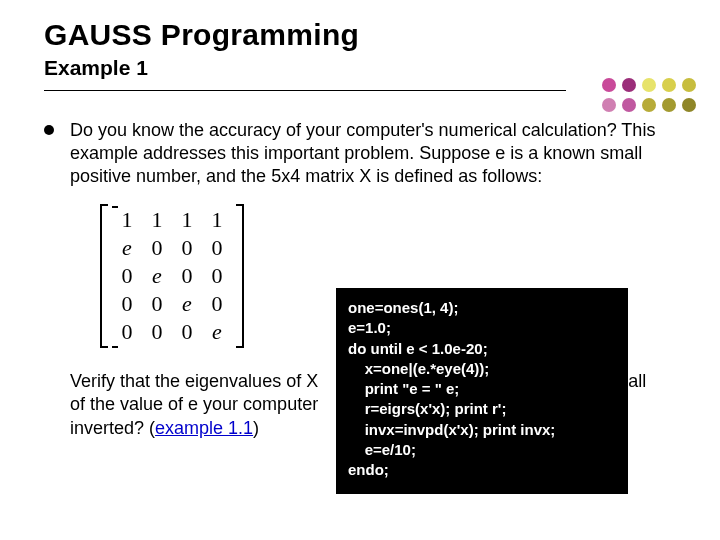 This screenshot has height=540, width=720. Describe the element at coordinates (360, 68) in the screenshot. I see `slide-subtitle: Example 1` at that location.